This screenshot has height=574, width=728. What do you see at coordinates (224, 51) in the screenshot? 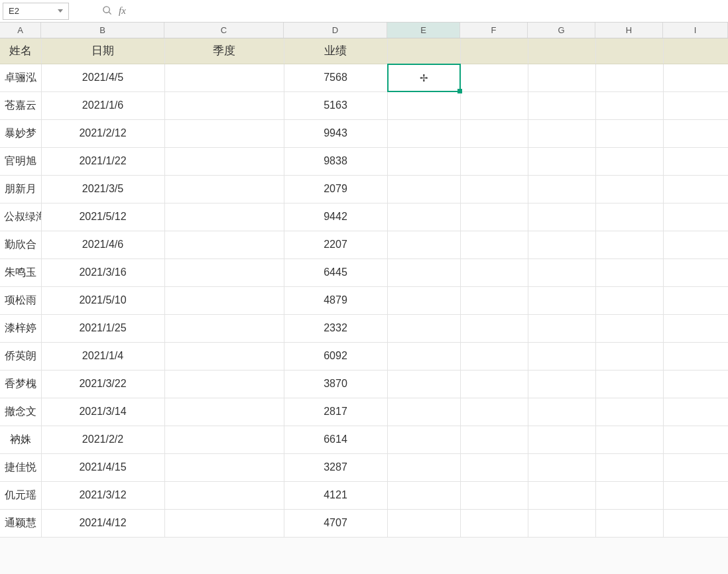
I see `header-cell: 季度` at bounding box center [224, 51].